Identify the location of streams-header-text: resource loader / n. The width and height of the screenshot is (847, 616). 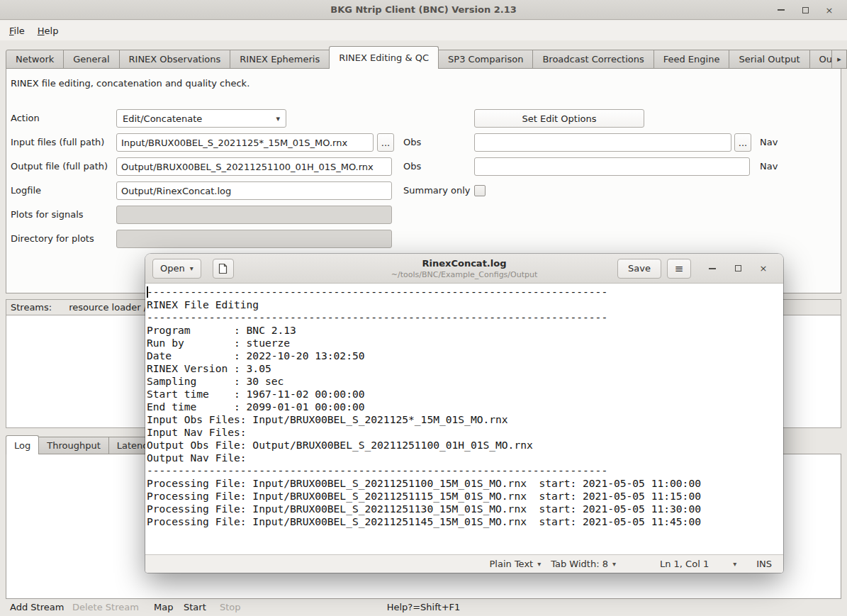
(112, 308).